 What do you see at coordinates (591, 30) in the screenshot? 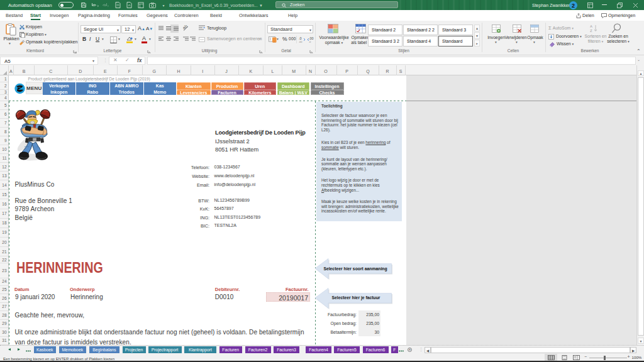
I see `svg-text: Z` at bounding box center [591, 30].